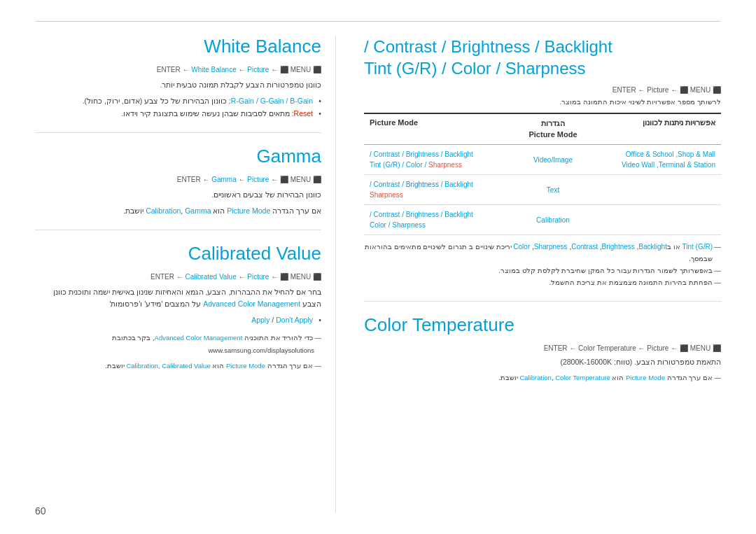  What do you see at coordinates (317, 70) in the screenshot?
I see `enter-icon: ⬛` at bounding box center [317, 70].